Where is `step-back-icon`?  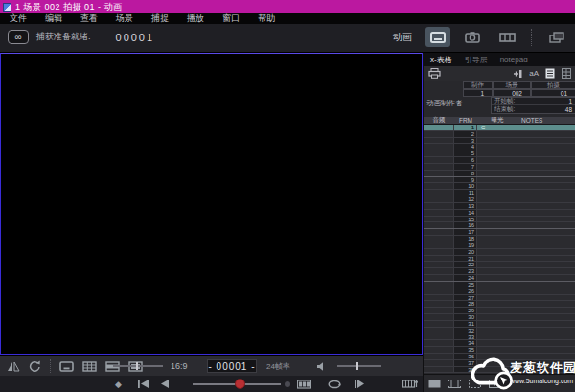 step-back-icon is located at coordinates (165, 383).